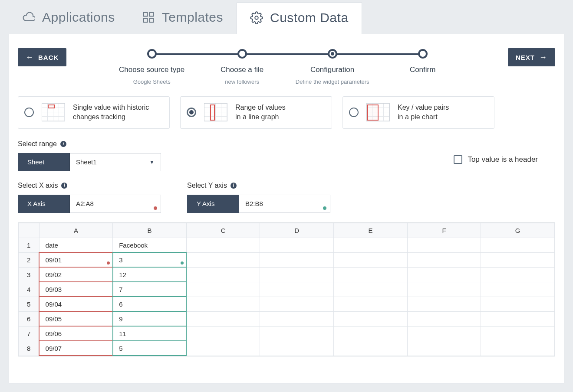 The image size is (573, 392). I want to click on row-number: 2, so click(29, 260).